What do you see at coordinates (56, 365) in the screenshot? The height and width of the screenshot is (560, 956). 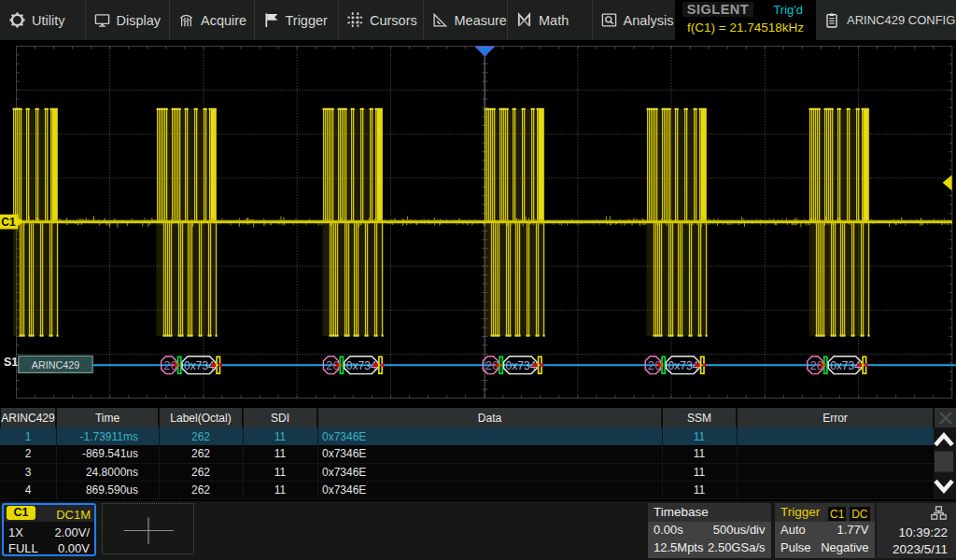 I see `svg-text: ARINC429` at bounding box center [56, 365].